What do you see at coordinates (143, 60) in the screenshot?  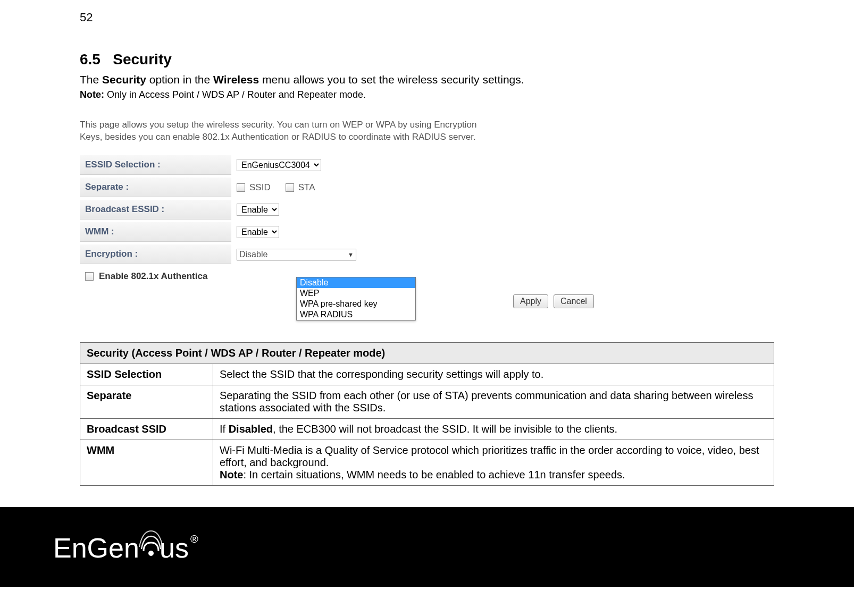 I see `section-name: Security` at bounding box center [143, 60].